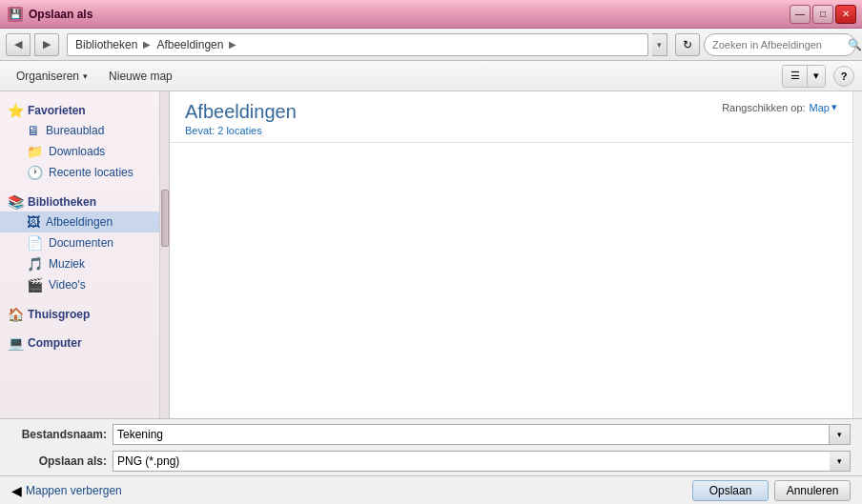  I want to click on sidebar-scrollbar-thumb, so click(165, 218).